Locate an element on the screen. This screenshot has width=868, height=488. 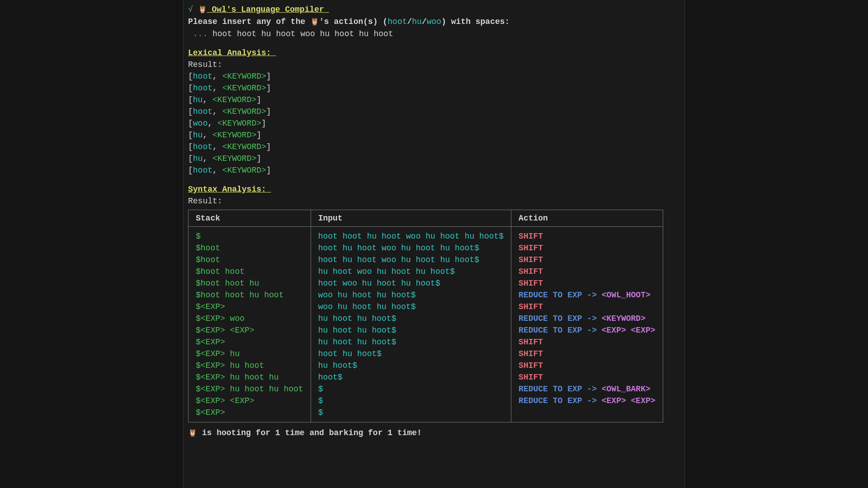
prompt-prefix: Please insert any of the is located at coordinates (249, 22).